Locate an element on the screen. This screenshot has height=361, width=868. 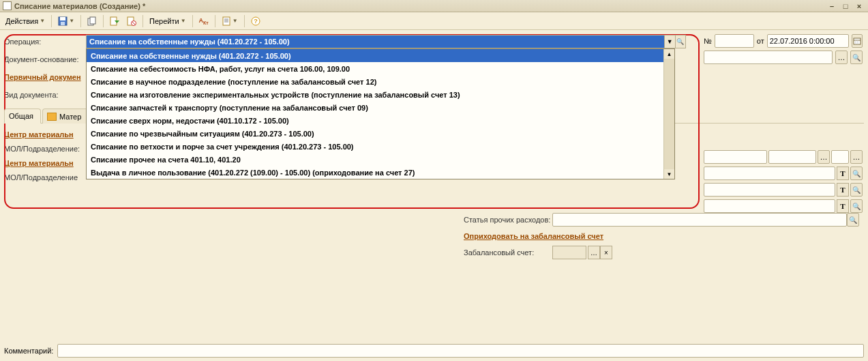
post-button is located at coordinates (115, 21).